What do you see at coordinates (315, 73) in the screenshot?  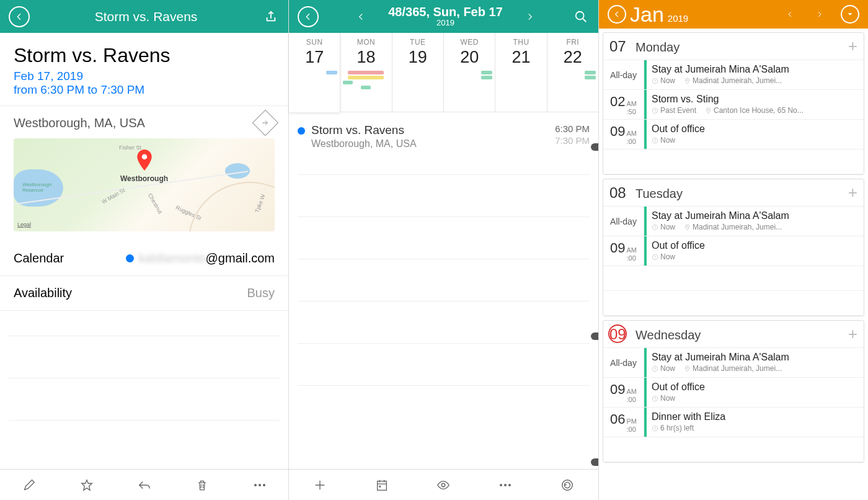 I see `day-tab: SUN17` at bounding box center [315, 73].